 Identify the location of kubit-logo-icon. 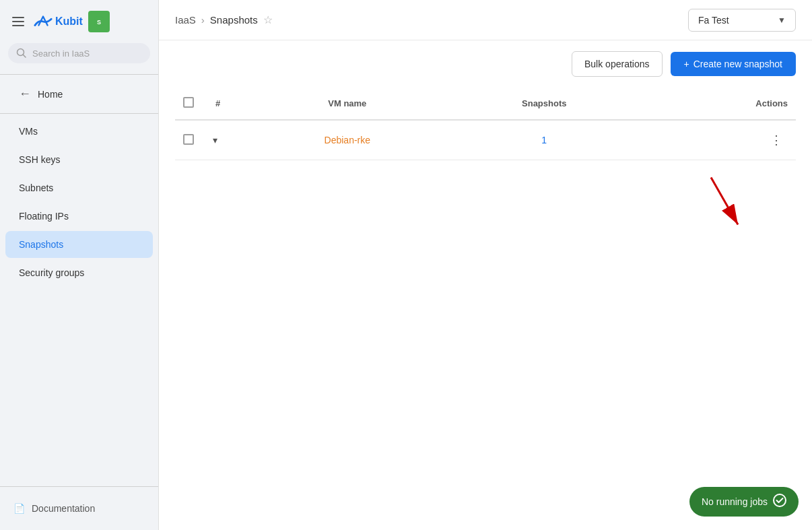
(43, 22).